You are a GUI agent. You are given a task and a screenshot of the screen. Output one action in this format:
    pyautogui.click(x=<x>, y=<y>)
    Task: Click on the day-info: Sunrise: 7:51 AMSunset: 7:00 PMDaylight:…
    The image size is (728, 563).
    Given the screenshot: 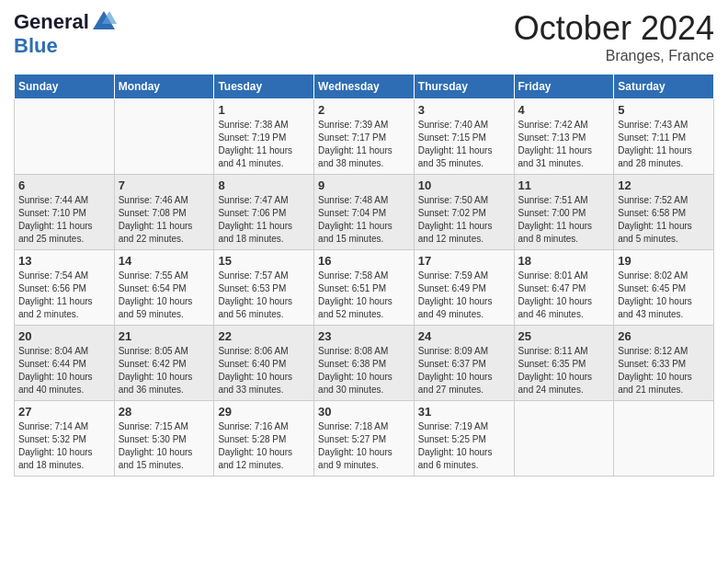 What is the action you would take?
    pyautogui.click(x=564, y=220)
    